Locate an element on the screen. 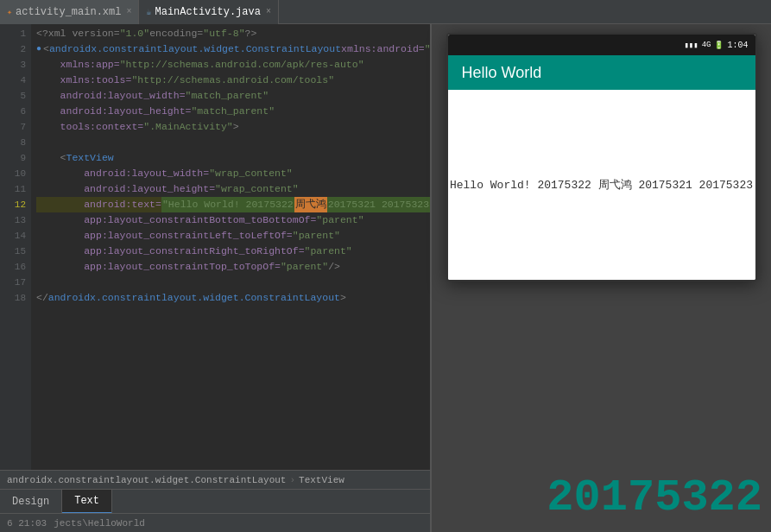 The image size is (771, 532). tab-bar: ✦ activity_main.xml × ☕ MainActivity.jav… is located at coordinates (385, 12).